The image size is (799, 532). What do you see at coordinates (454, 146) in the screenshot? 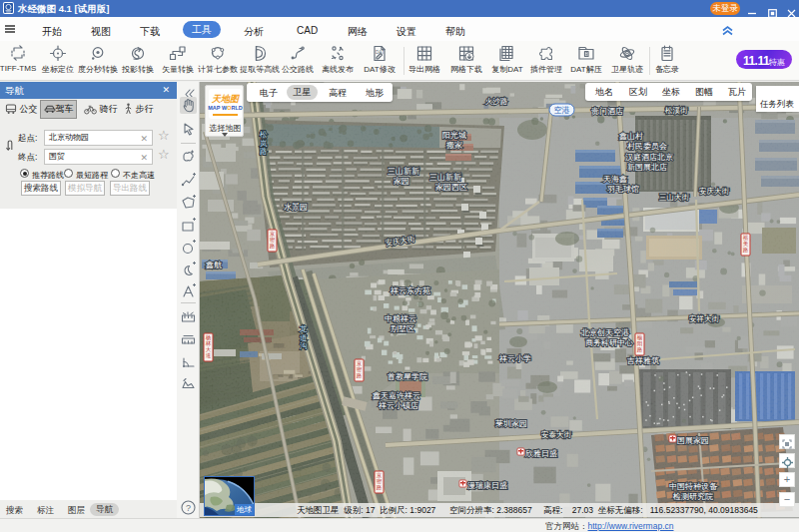
I see `svg-text: 搬家` at bounding box center [454, 146].